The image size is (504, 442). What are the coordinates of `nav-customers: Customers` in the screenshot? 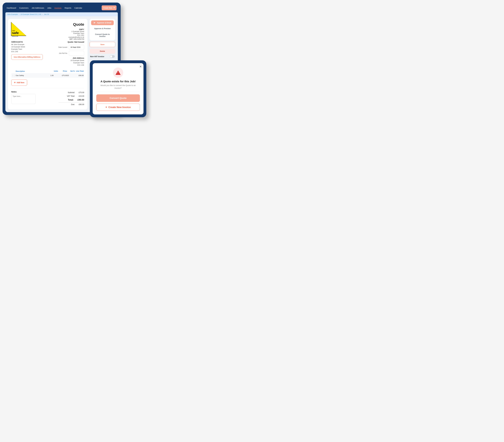 It's located at (24, 8).